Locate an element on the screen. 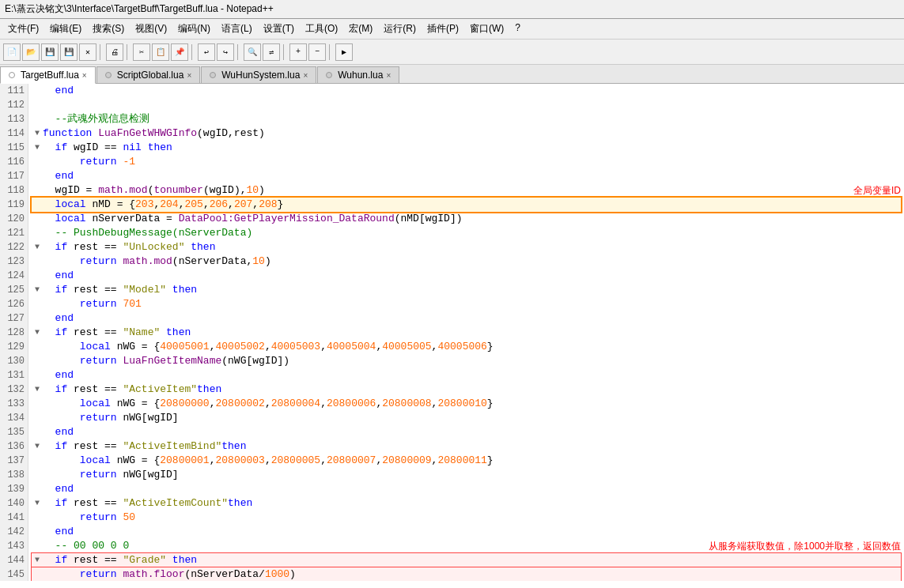 This screenshot has width=904, height=588. menu-item: 工具(O) is located at coordinates (321, 28).